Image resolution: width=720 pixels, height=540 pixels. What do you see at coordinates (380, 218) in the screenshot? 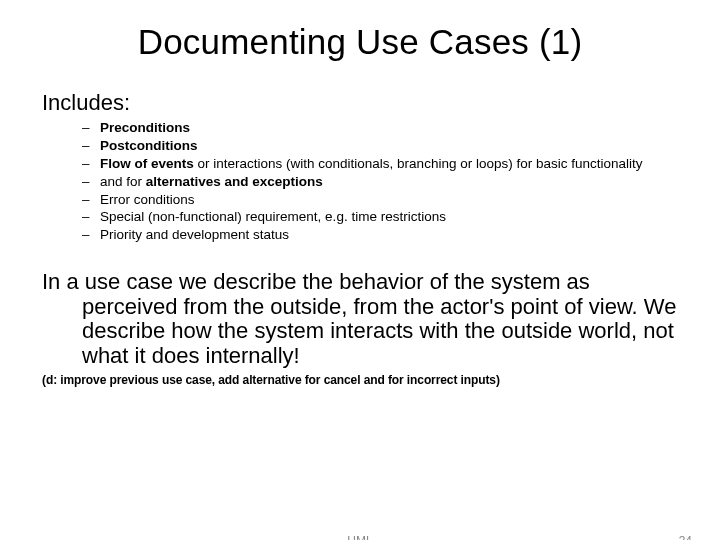
I see `list-item: Special (non-functional) requirement, e.…` at bounding box center [380, 218].